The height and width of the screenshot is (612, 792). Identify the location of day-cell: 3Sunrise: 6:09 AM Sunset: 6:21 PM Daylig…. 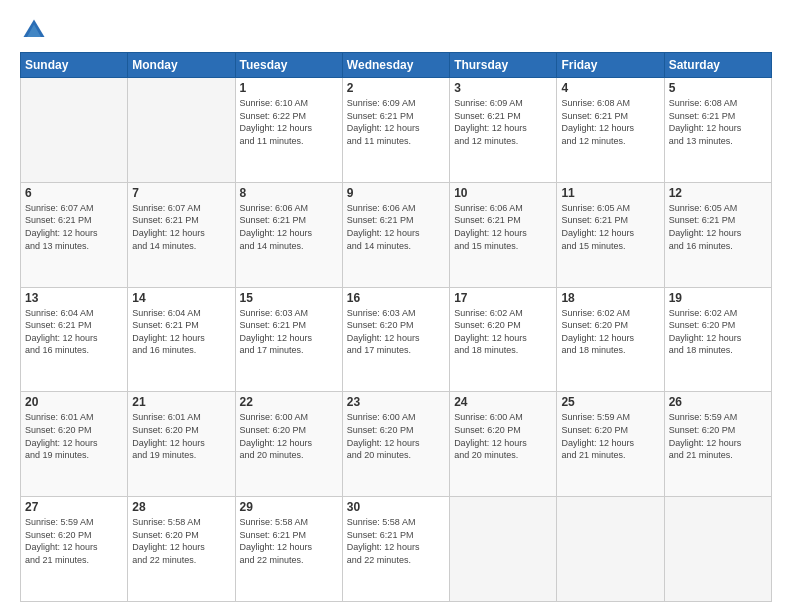
(504, 130).